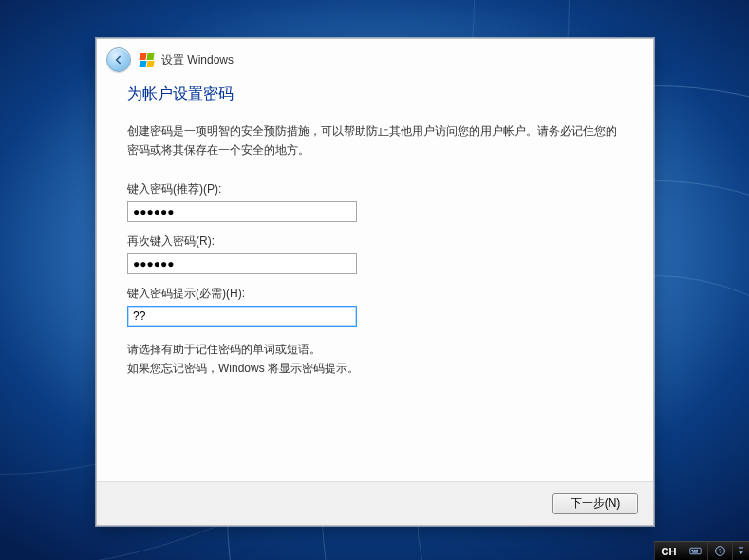  I want to click on next-button: 下一步(N), so click(595, 503).